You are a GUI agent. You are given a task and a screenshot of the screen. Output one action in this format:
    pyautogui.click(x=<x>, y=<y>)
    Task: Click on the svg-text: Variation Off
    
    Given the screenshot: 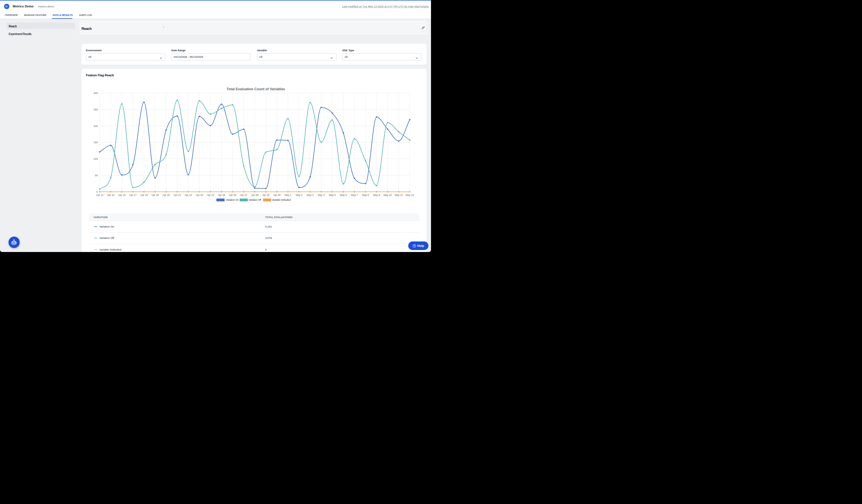 What is the action you would take?
    pyautogui.click(x=255, y=200)
    